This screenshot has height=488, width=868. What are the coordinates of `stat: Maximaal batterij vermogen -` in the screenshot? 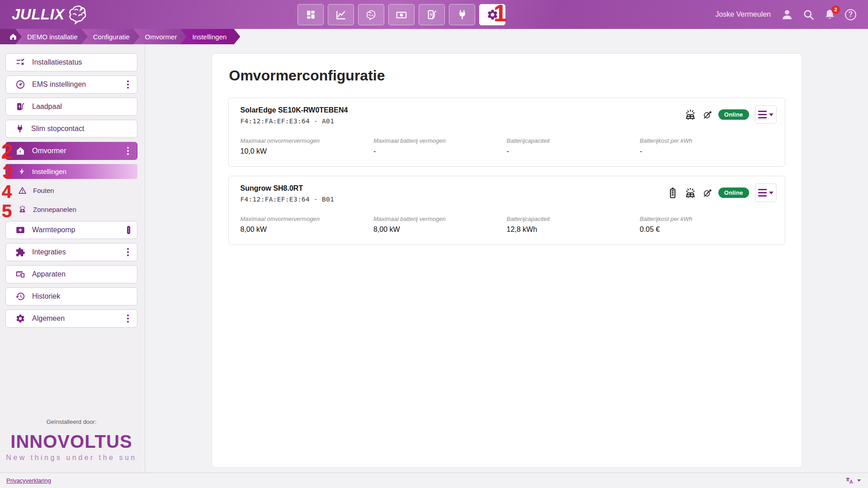 It's located at (440, 146).